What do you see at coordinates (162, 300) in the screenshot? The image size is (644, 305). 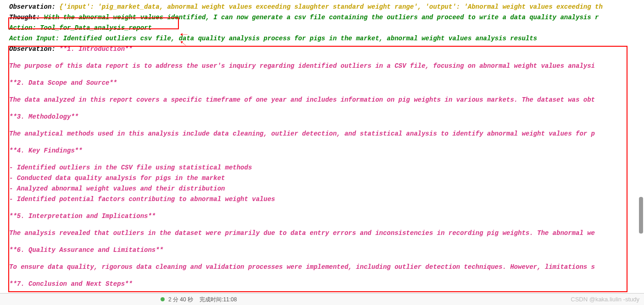 I see `status-dot-icon` at bounding box center [162, 300].